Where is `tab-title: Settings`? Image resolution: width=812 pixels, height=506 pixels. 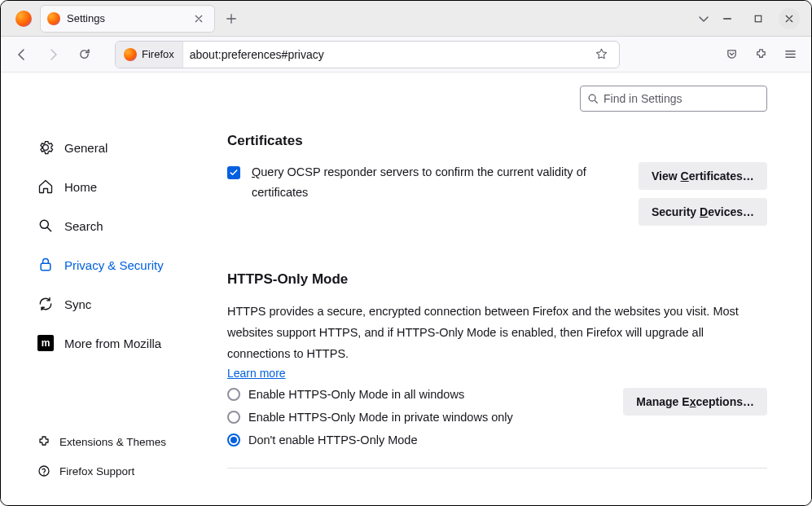
tab-title: Settings is located at coordinates (125, 18).